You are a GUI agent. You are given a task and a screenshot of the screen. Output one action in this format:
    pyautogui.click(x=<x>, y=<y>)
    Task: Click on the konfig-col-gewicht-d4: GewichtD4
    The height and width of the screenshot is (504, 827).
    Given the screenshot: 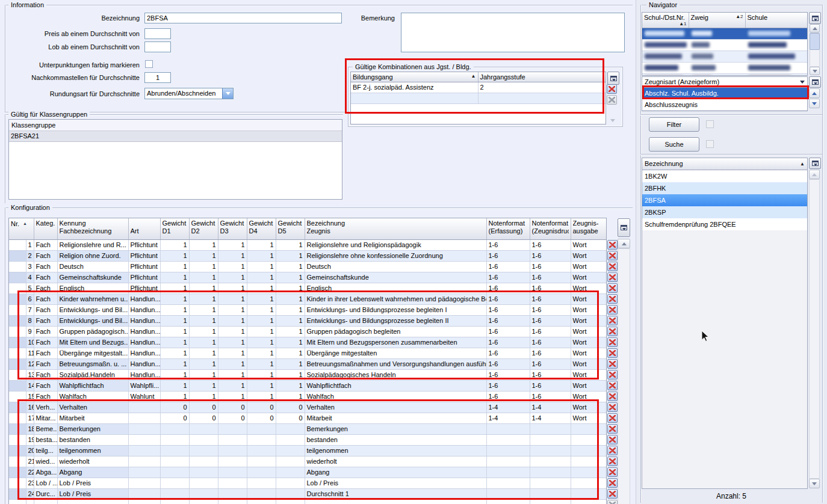 What is the action you would take?
    pyautogui.click(x=261, y=229)
    